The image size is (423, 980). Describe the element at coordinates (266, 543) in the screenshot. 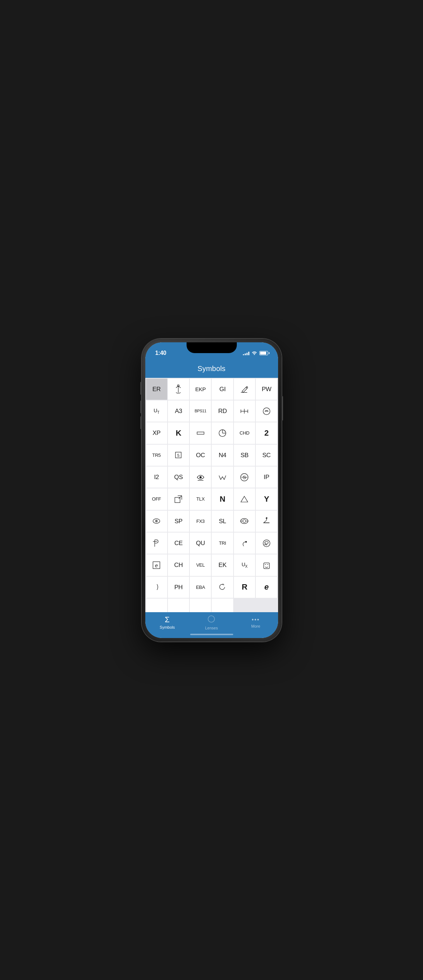

I see `symbol-cell-circle-e2` at that location.